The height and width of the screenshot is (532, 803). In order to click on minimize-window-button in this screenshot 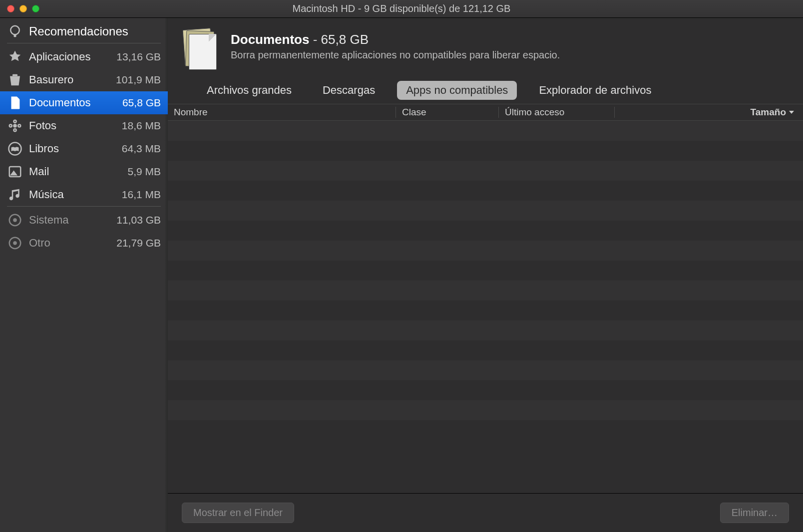, I will do `click(23, 9)`.